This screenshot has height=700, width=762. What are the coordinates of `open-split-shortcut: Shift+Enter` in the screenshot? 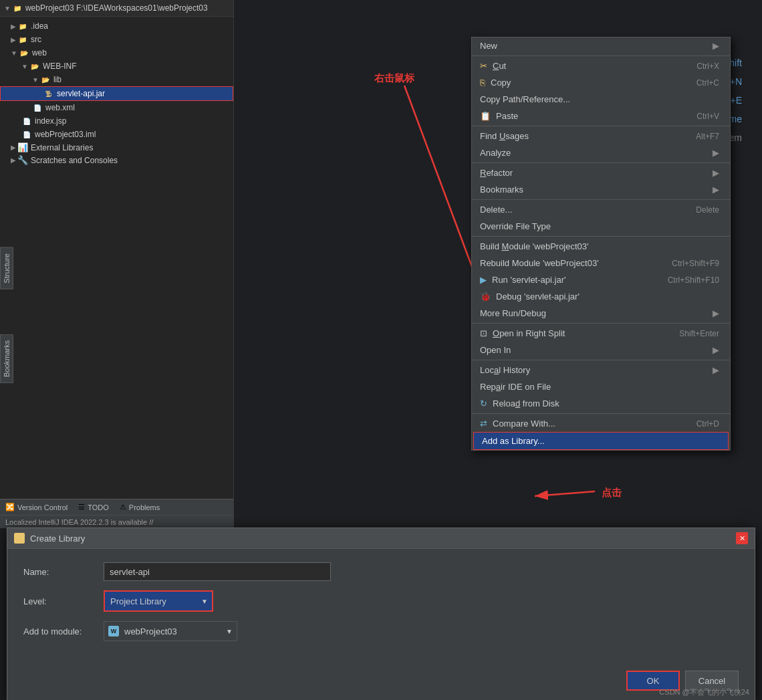 It's located at (699, 334).